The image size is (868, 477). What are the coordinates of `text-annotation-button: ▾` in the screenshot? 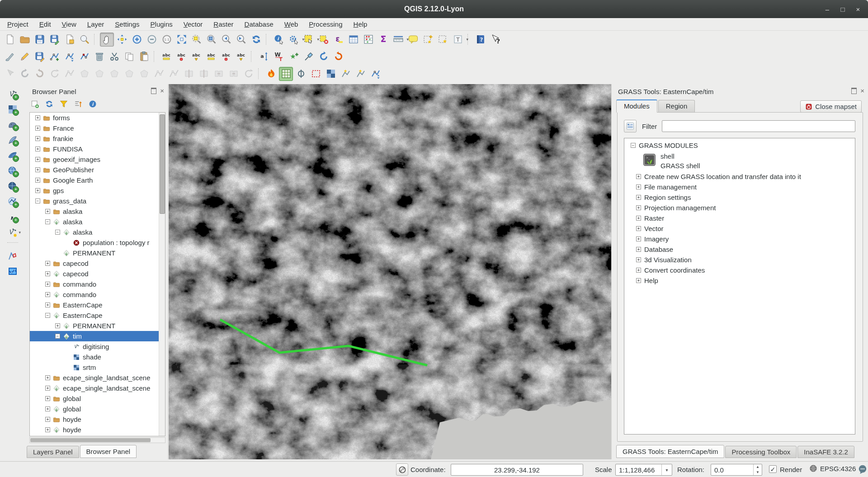 It's located at (458, 40).